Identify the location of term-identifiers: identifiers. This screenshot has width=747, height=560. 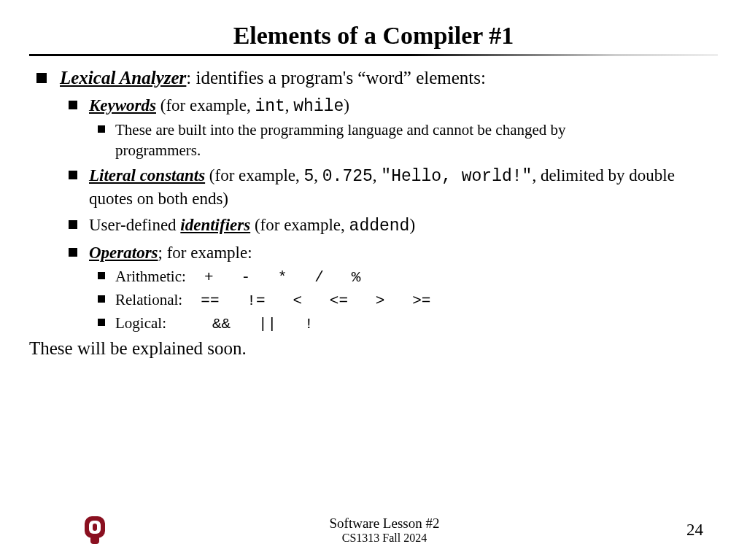
(215, 225).